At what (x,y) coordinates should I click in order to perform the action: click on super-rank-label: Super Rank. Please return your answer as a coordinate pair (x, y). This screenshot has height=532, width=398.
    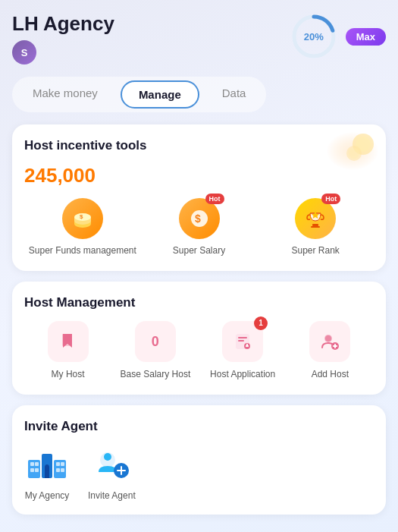
    Looking at the image, I should click on (315, 251).